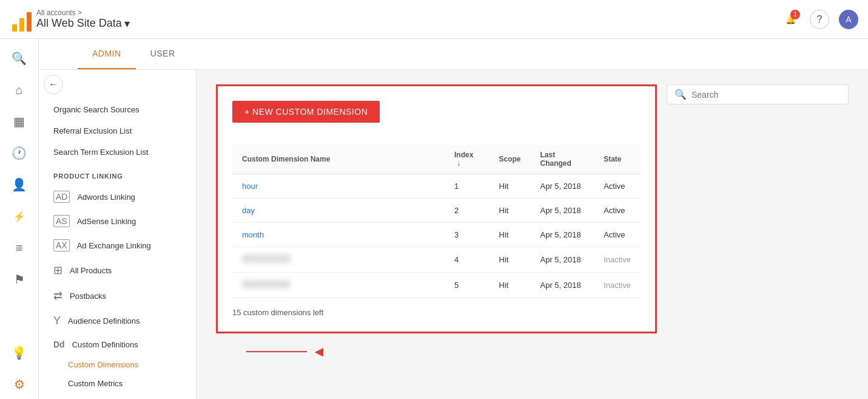 This screenshot has width=868, height=399. Describe the element at coordinates (849, 19) in the screenshot. I see `user-avatar: A` at that location.